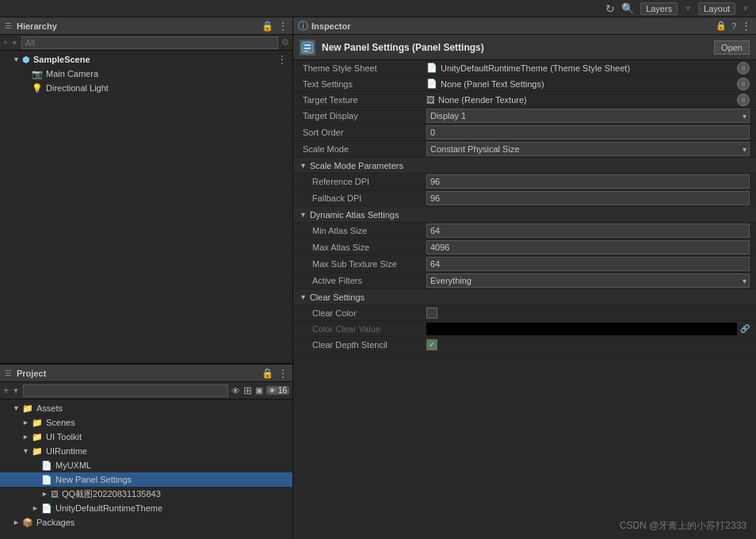 The height and width of the screenshot is (539, 756). What do you see at coordinates (363, 313) in the screenshot?
I see `clear-color-label: Clear Color` at bounding box center [363, 313].